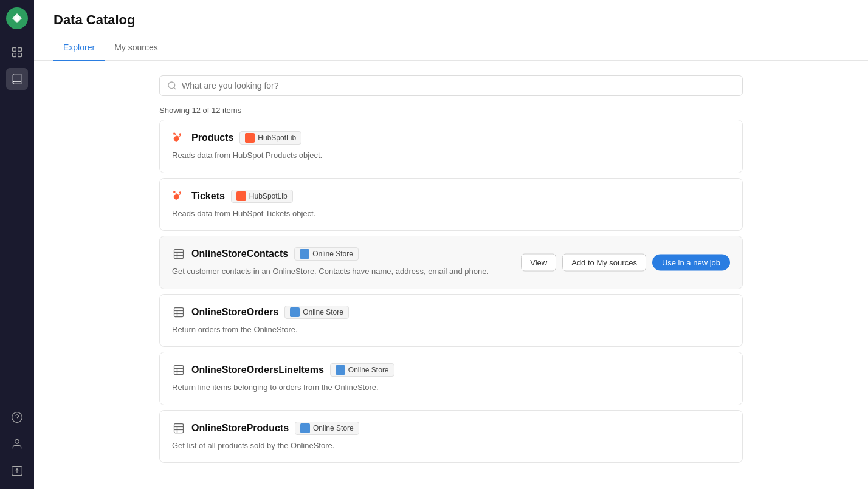 The height and width of the screenshot is (489, 868). I want to click on item-header-online-store-products: OnlineStoreProducts Online Store, so click(451, 428).